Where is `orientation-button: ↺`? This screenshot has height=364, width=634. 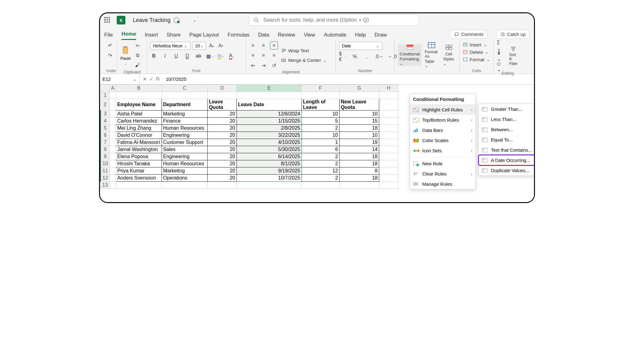 orientation-button: ↺ is located at coordinates (274, 65).